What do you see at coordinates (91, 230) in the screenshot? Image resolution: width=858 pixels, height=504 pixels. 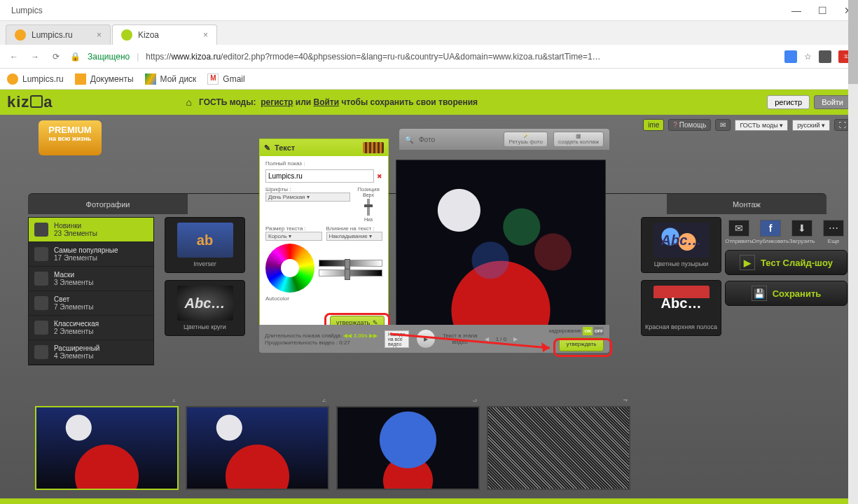 I see `category-novinki: Новинки23 Элементы▶` at bounding box center [91, 230].